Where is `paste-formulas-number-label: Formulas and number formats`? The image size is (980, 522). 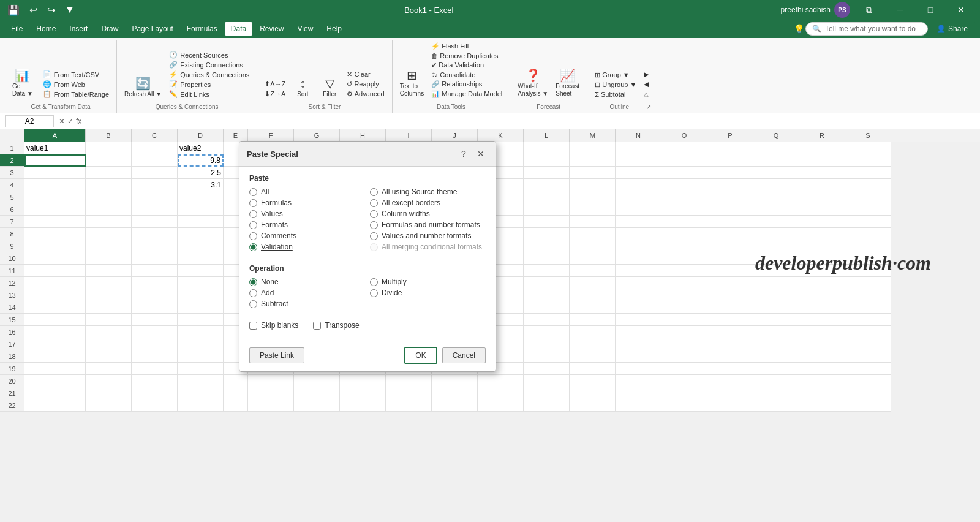 paste-formulas-number-label: Formulas and number formats is located at coordinates (431, 225).